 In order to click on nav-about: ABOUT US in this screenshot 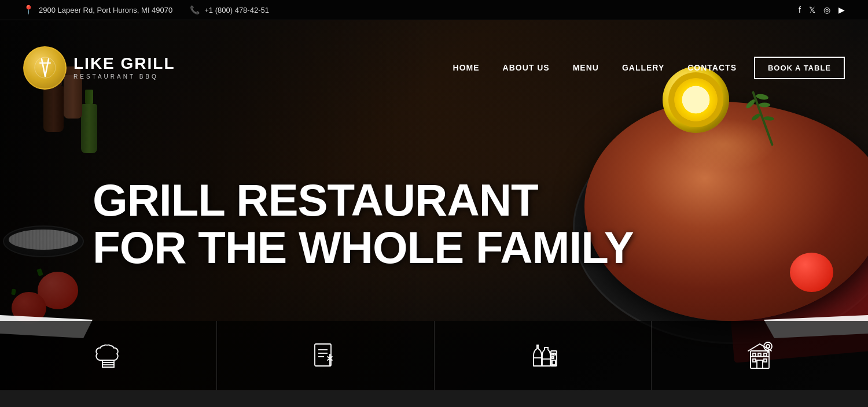, I will do `click(527, 68)`.